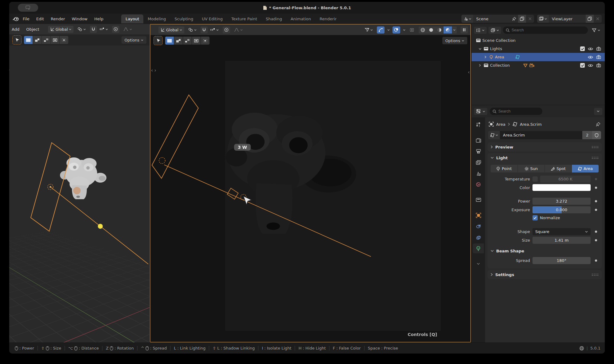  Describe the element at coordinates (538, 65) in the screenshot. I see `outliner-row-collection: Collection` at that location.